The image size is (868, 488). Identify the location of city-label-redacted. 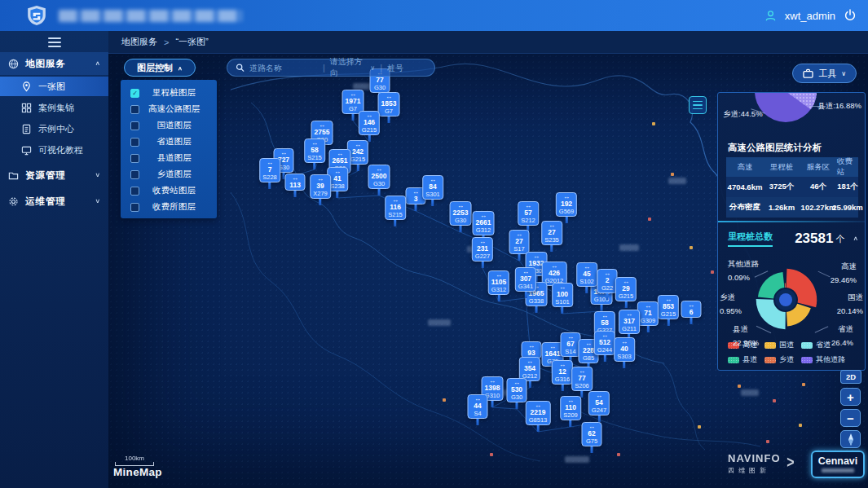
(439, 323).